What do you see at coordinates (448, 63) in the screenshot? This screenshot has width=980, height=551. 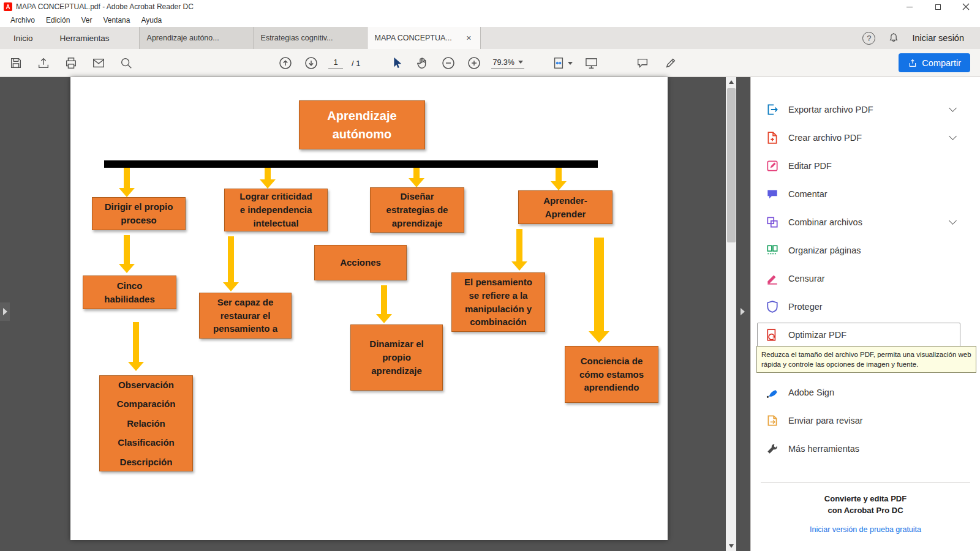 I see `zoom-out-icon` at bounding box center [448, 63].